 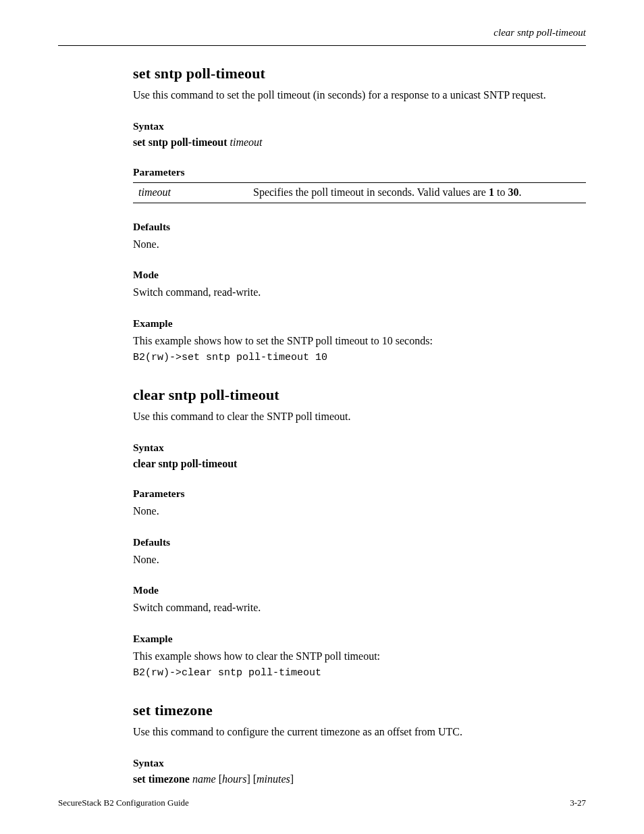 What do you see at coordinates (359, 395) in the screenshot?
I see `section-title: clear sntp poll-timeout` at bounding box center [359, 395].